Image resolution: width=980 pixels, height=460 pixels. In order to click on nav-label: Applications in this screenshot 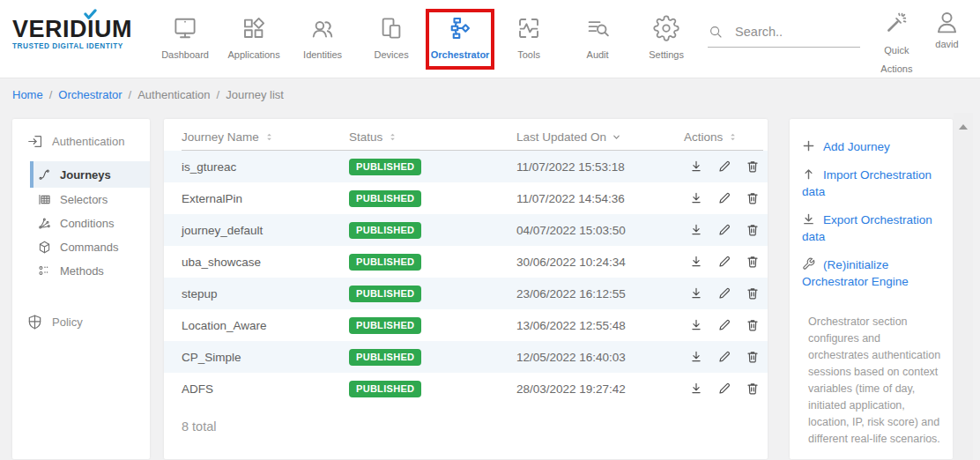, I will do `click(254, 55)`.